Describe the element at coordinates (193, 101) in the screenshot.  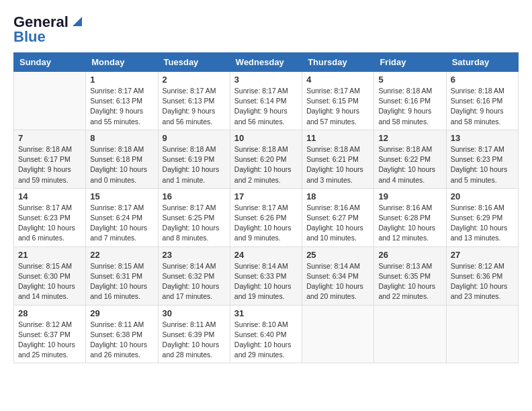
I see `calendar-cell: 2Sunrise: 8:17 AMSunset: 6:13 PMDaylight…` at that location.